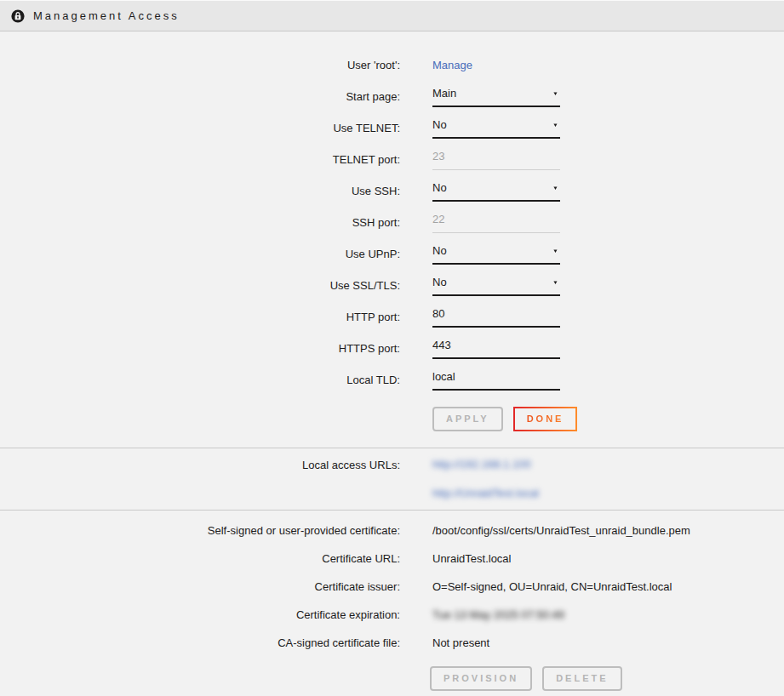 The width and height of the screenshot is (784, 696). What do you see at coordinates (200, 97) in the screenshot?
I see `start-page-label: Start page:` at bounding box center [200, 97].